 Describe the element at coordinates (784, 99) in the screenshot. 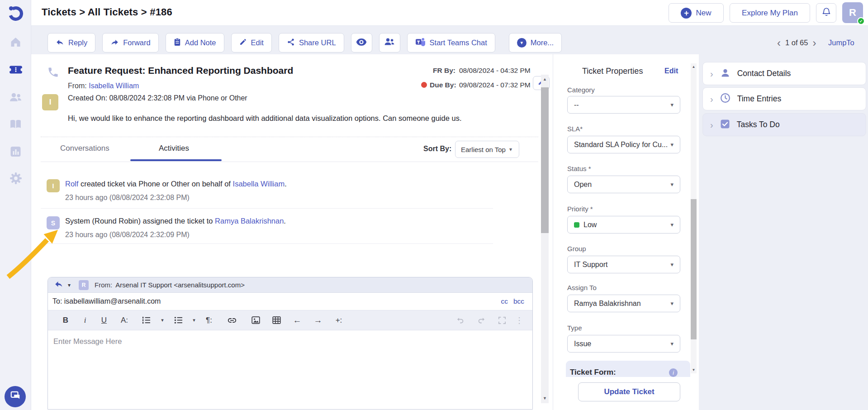

I see `time-entries-panel: › Time Entries` at that location.